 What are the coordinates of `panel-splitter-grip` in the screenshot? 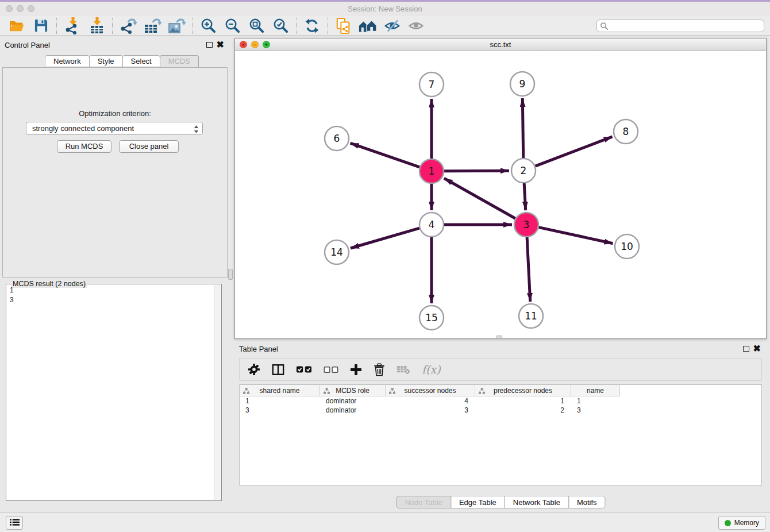 It's located at (230, 275).